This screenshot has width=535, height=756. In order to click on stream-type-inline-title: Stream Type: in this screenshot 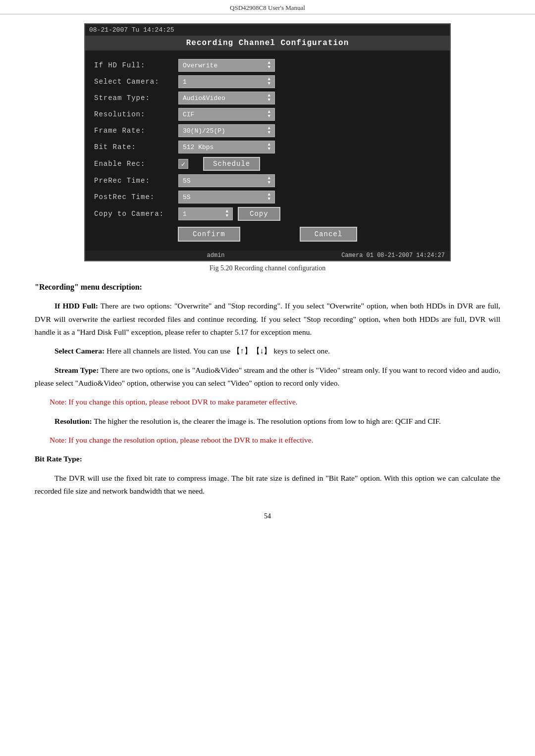, I will do `click(76, 370)`.